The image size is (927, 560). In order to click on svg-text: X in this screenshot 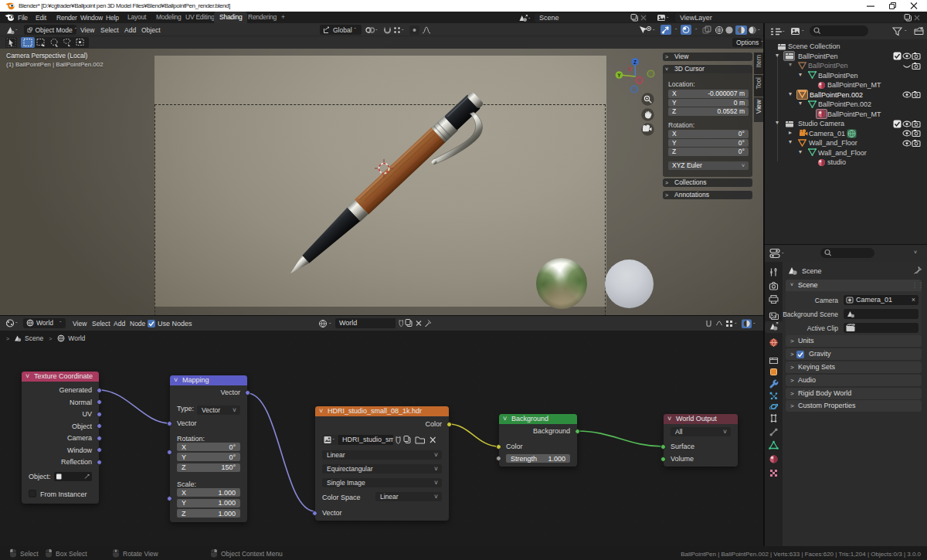, I will do `click(630, 70)`.